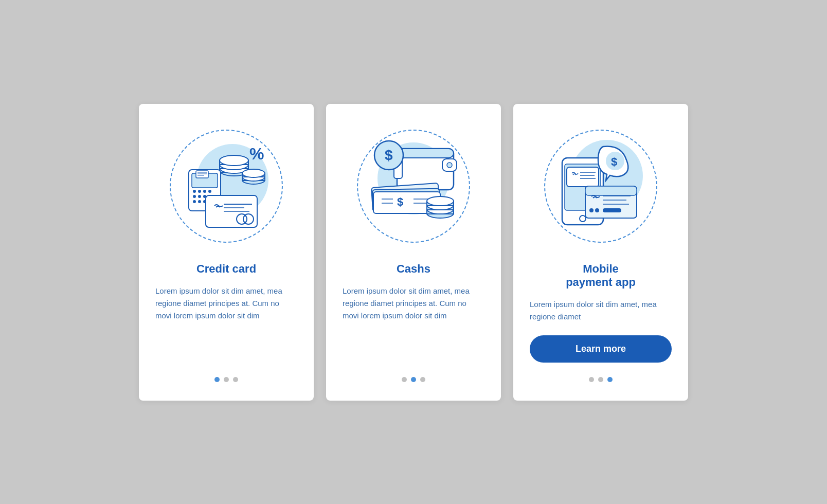 The height and width of the screenshot is (504, 827). I want to click on credit-card-dots, so click(226, 380).